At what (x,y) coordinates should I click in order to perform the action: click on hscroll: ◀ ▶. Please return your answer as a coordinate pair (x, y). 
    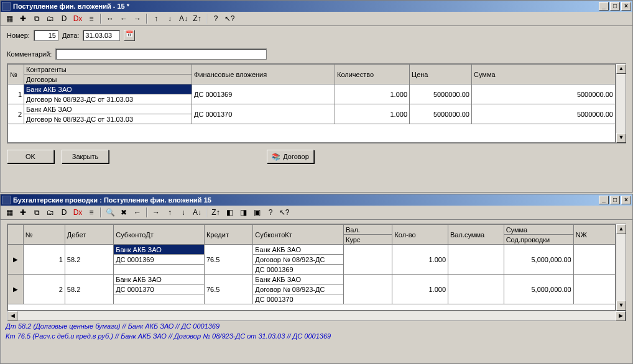
    Looking at the image, I should click on (316, 316).